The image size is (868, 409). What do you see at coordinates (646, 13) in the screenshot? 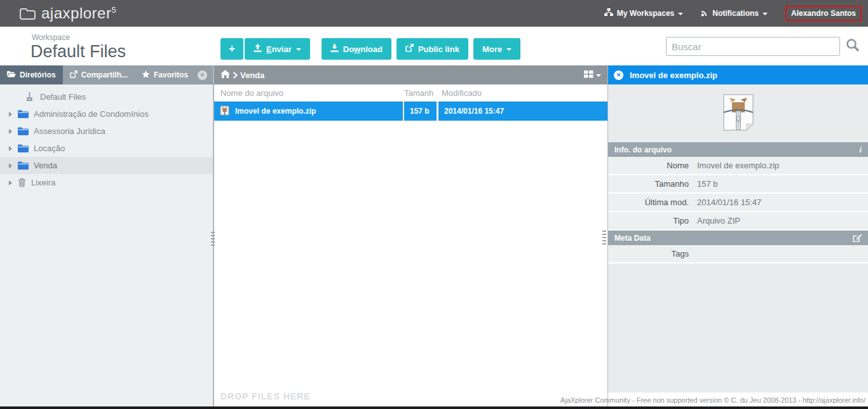
I see `my-workspaces-label: My Workspaces` at bounding box center [646, 13].